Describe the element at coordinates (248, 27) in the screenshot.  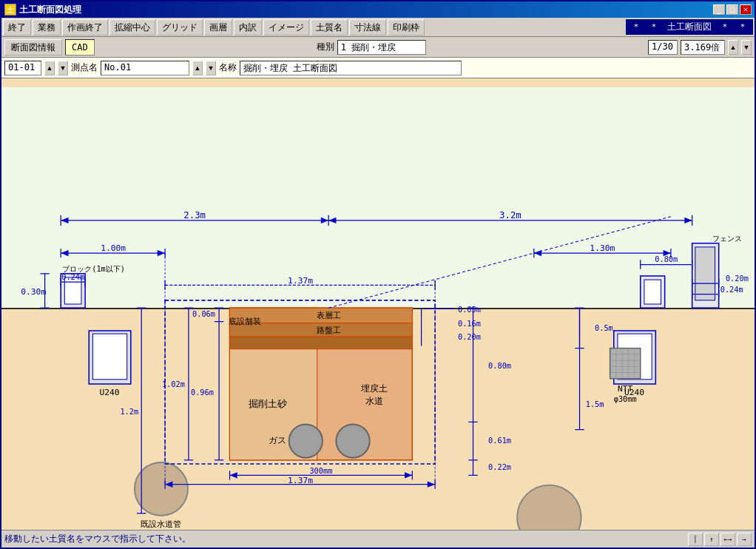
I see `menu-breakdown: 内訳` at that location.